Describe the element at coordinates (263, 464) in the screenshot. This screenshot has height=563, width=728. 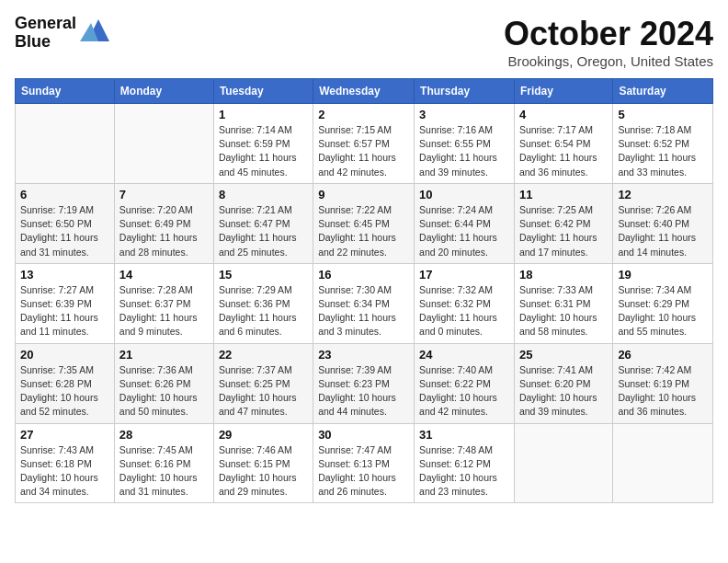
I see `day-cell-29: 29Sunrise: 7:46 AM Sunset: 6:15 PM Dayli…` at that location.